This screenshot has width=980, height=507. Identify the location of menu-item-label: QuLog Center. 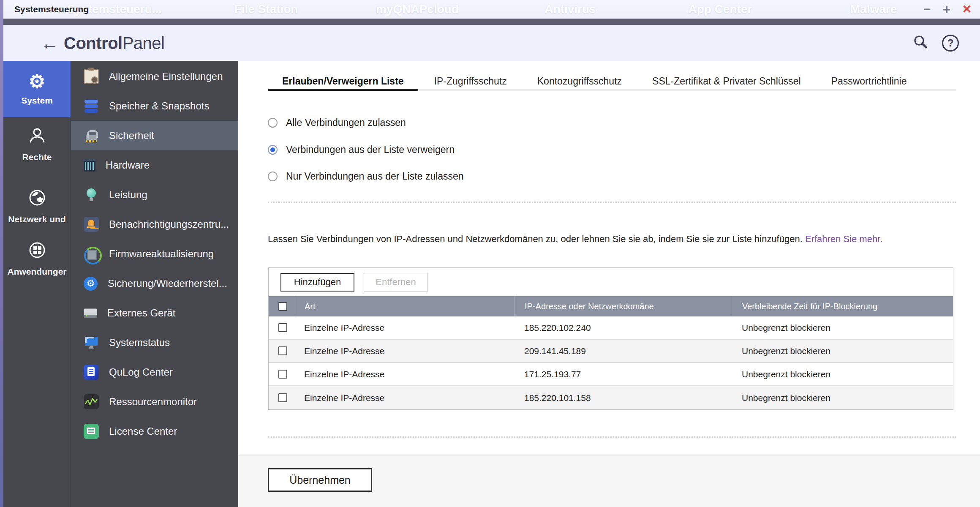
(141, 372).